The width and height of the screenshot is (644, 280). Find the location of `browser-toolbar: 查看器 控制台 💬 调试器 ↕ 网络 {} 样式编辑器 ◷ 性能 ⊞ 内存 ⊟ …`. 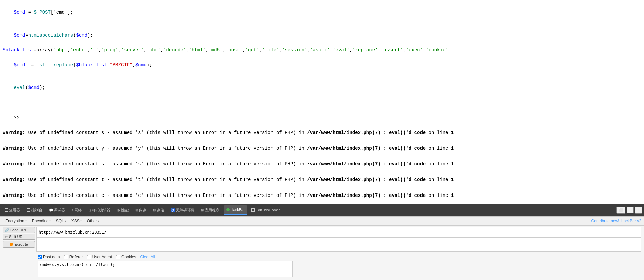

browser-toolbar: 查看器 控制台 💬 调试器 ↕ 网络 {} 样式编辑器 ◷ 性能 ⊞ 内存 ⊟ … is located at coordinates (322, 210).